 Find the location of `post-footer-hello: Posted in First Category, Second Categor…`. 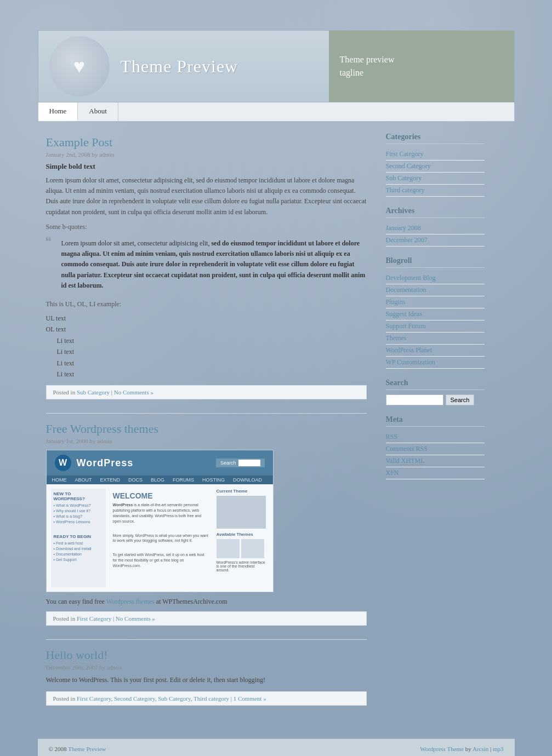

post-footer-hello: Posted in First Category, Second Categor… is located at coordinates (206, 698).